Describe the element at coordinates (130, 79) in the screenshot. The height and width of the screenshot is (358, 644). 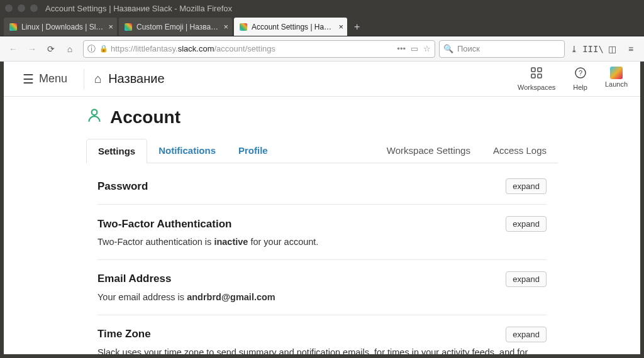
I see `workspace-home-link: ⌂ Название` at that location.